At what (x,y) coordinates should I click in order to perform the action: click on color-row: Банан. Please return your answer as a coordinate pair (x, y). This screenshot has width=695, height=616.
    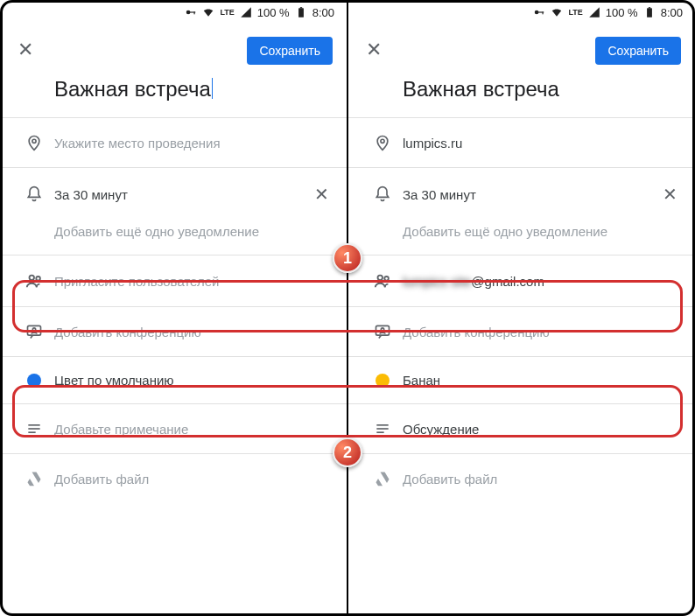
    Looking at the image, I should click on (522, 380).